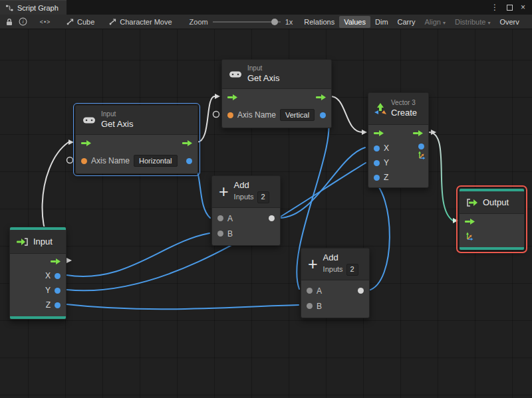  What do you see at coordinates (266, 7) in the screenshot?
I see `tab-bar: Script Graph ⋮ ×` at bounding box center [266, 7].